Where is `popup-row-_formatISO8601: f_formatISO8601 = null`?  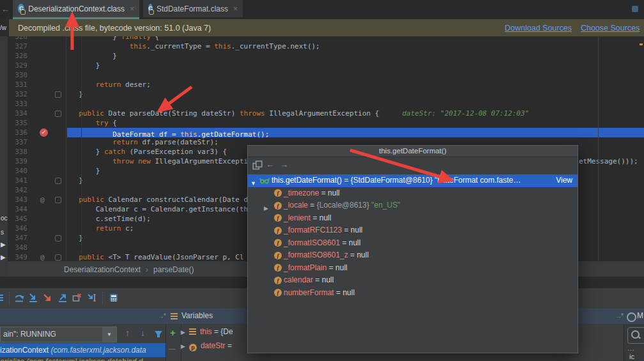
popup-row-_formatISO8601: f_formatISO8601 = null is located at coordinates (413, 243).